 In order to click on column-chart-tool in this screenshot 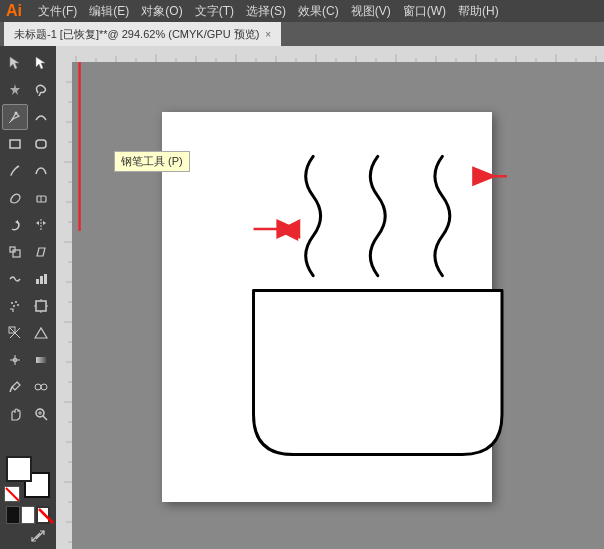, I will do `click(42, 279)`.